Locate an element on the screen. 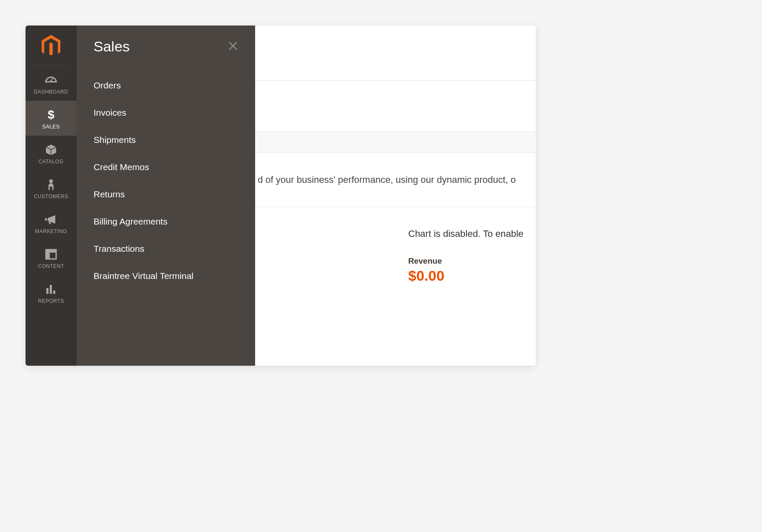 Image resolution: width=762 pixels, height=532 pixels. sidebar-item-sales: $ SALES is located at coordinates (51, 118).